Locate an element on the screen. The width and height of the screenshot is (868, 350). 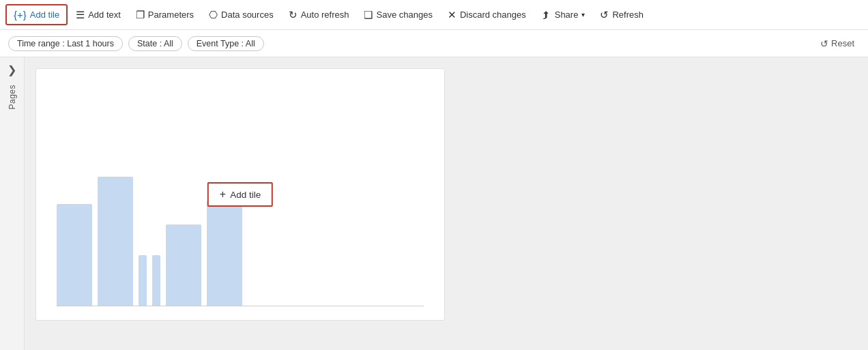
add-tile-icon: {+} is located at coordinates (20, 15).